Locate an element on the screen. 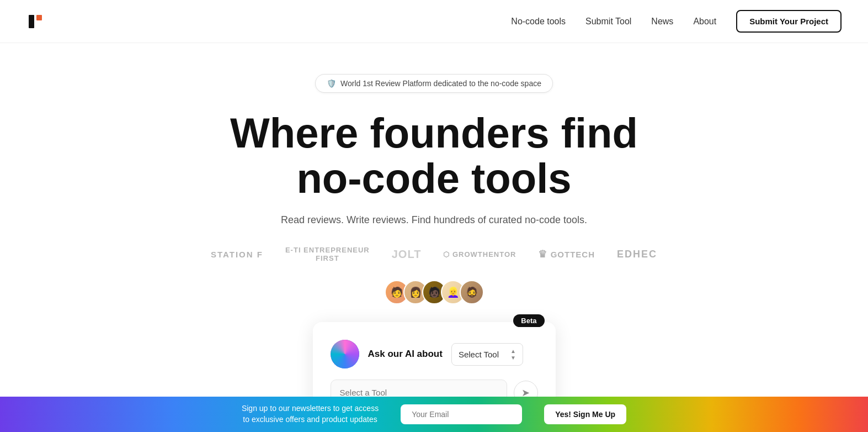  hero-subtitle: Read reviews. Write reviews. Find hundre… is located at coordinates (434, 220).